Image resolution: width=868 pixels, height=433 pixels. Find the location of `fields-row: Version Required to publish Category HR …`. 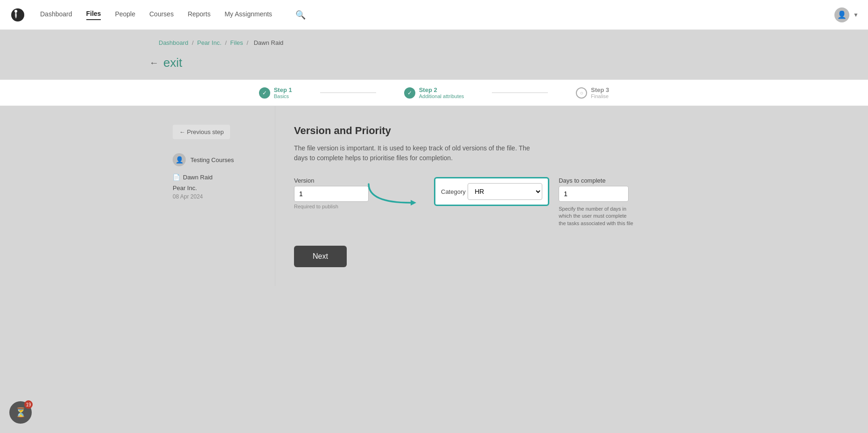

fields-row: Version Required to publish Category HR … is located at coordinates (485, 202).